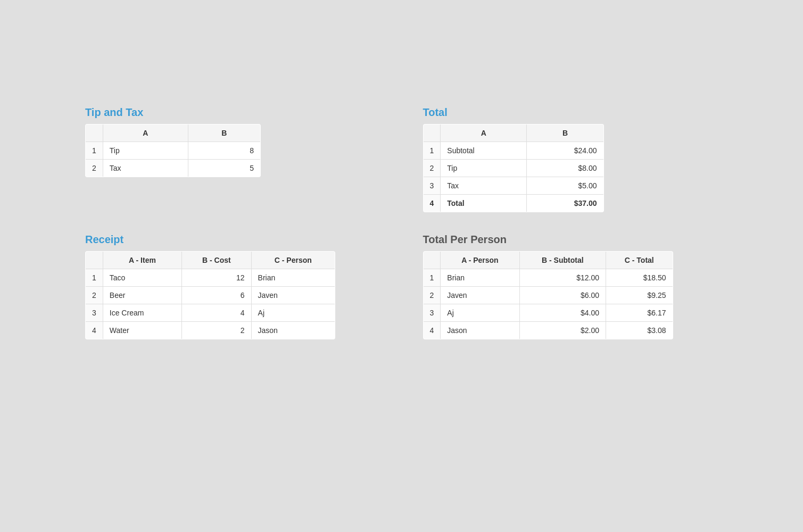 Image resolution: width=803 pixels, height=532 pixels. Describe the element at coordinates (570, 239) in the screenshot. I see `total-per-person-title: Total Per Person` at that location.